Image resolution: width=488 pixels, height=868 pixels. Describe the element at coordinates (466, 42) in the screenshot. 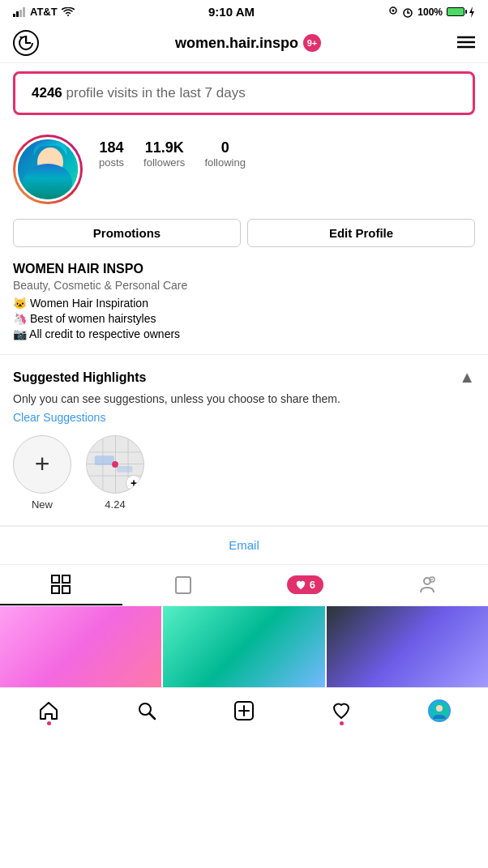

I see `hamburger-icon` at that location.